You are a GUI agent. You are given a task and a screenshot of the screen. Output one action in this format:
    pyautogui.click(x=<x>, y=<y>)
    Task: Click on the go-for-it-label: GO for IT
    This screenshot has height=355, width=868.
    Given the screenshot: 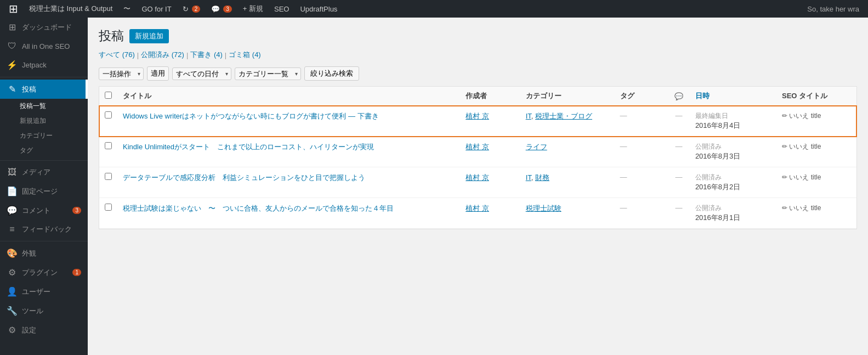 What is the action you would take?
    pyautogui.click(x=156, y=9)
    